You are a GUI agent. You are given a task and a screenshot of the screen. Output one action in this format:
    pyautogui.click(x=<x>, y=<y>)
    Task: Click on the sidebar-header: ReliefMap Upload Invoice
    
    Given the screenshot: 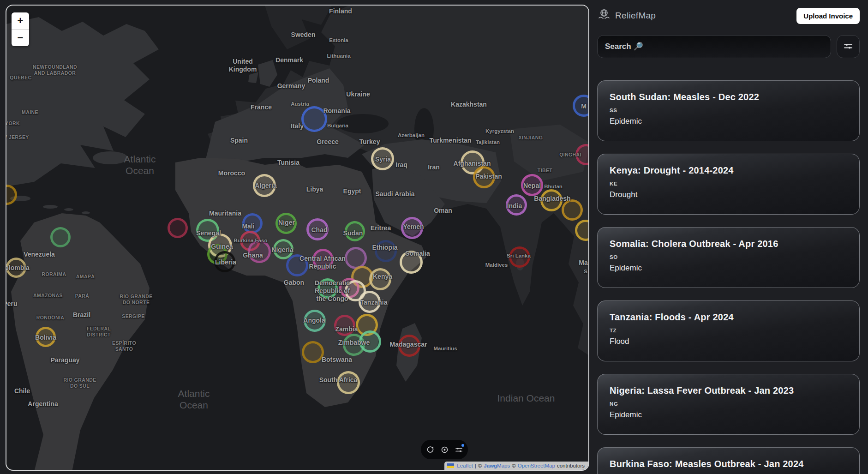 What is the action you would take?
    pyautogui.click(x=728, y=16)
    